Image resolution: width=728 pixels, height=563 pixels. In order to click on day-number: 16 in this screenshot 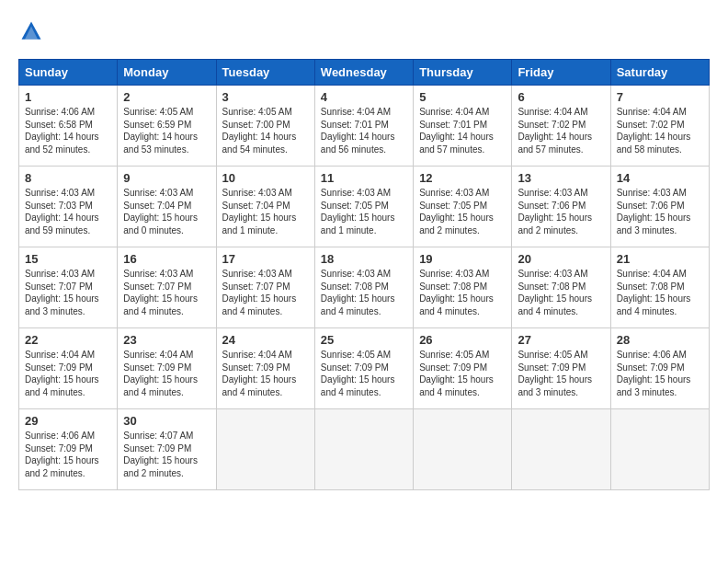, I will do `click(166, 259)`.